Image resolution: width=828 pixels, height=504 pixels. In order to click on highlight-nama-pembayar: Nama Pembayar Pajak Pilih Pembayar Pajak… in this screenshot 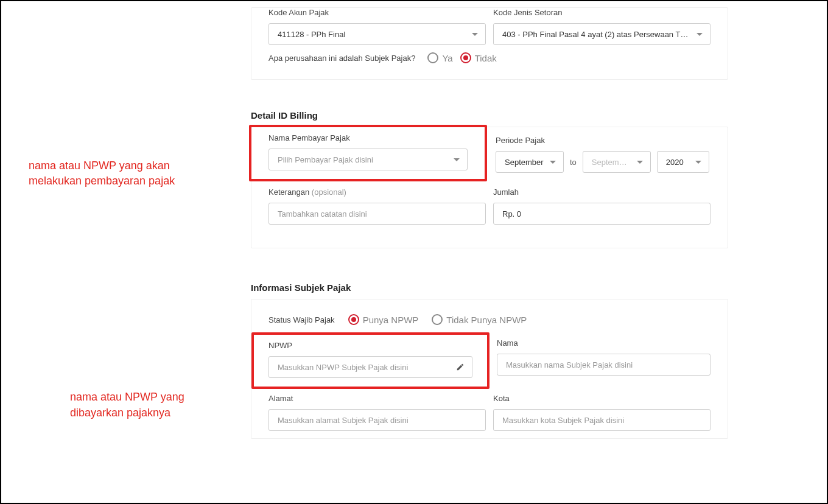, I will do `click(368, 153)`.